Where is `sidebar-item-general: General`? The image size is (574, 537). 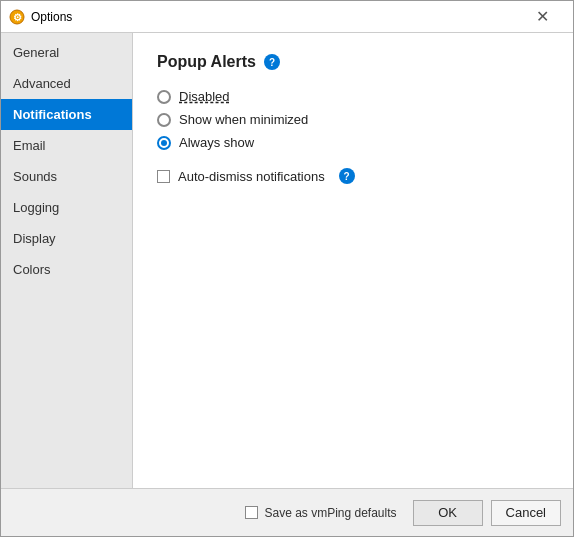 sidebar-item-general: General is located at coordinates (66, 52).